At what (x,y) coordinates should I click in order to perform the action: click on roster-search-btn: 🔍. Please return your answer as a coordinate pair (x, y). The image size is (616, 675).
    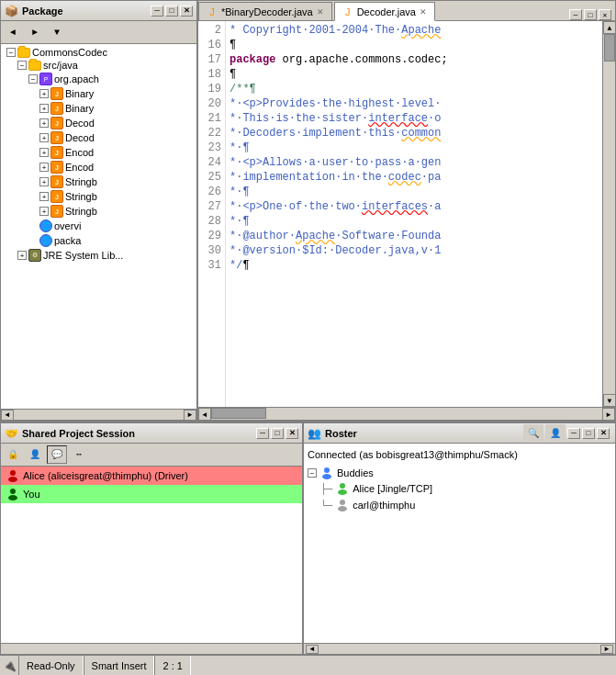
    Looking at the image, I should click on (533, 433).